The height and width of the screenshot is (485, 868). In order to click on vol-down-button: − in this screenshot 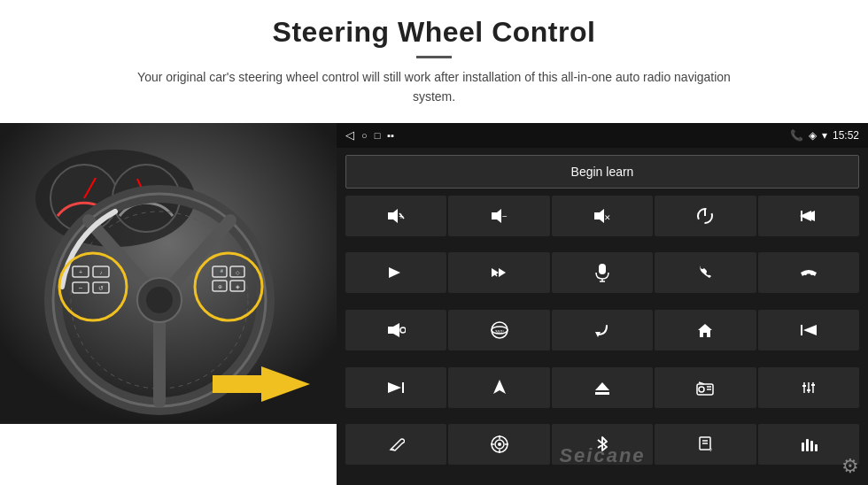, I will do `click(499, 216)`.